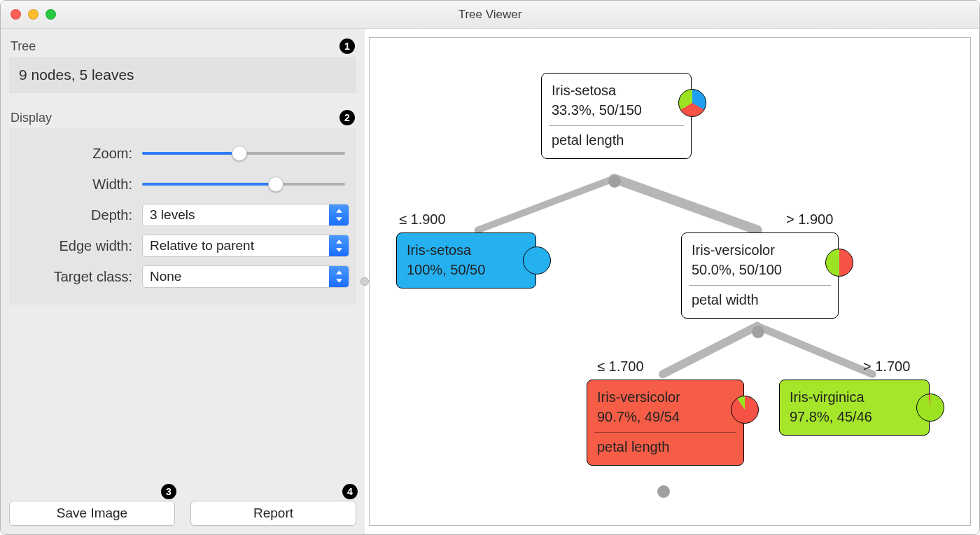 This screenshot has height=535, width=980. I want to click on report-button: Report, so click(273, 513).